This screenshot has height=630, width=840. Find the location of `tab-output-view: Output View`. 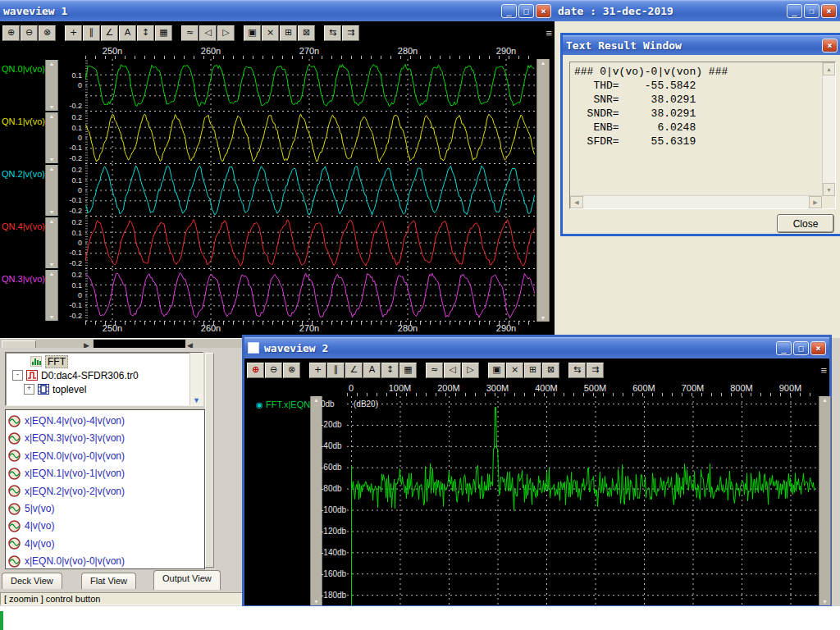

tab-output-view: Output View is located at coordinates (187, 580).